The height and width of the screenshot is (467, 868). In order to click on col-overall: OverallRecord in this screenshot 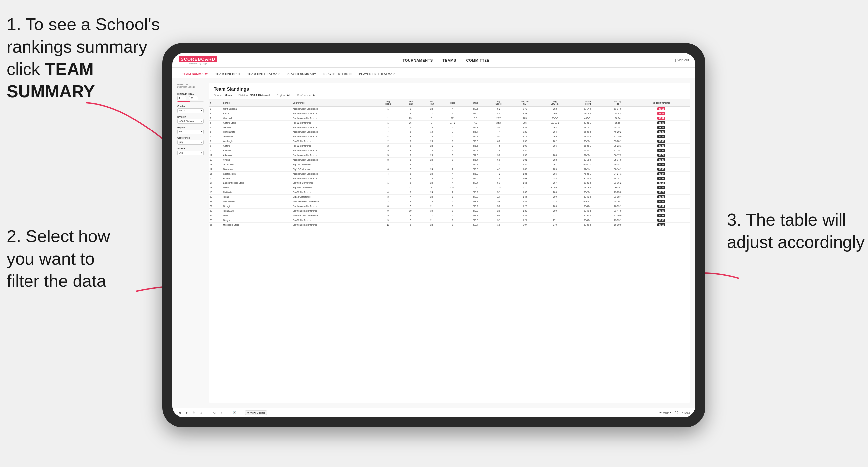, I will do `click(587, 103)`.